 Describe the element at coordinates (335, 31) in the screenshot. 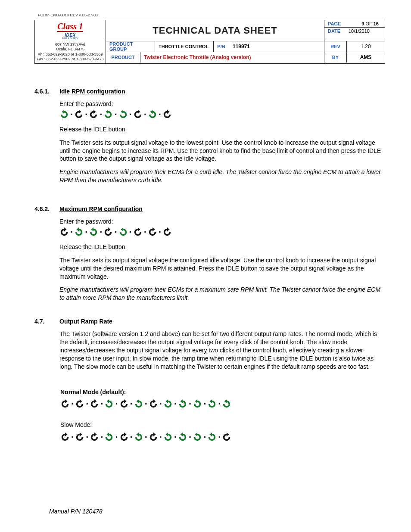

I see `date-label: DATE` at that location.